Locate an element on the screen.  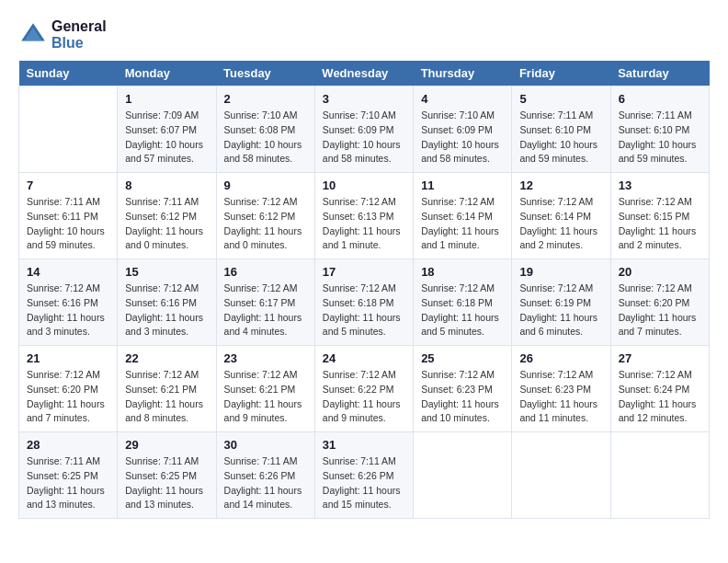
day-number: 6 is located at coordinates (660, 99).